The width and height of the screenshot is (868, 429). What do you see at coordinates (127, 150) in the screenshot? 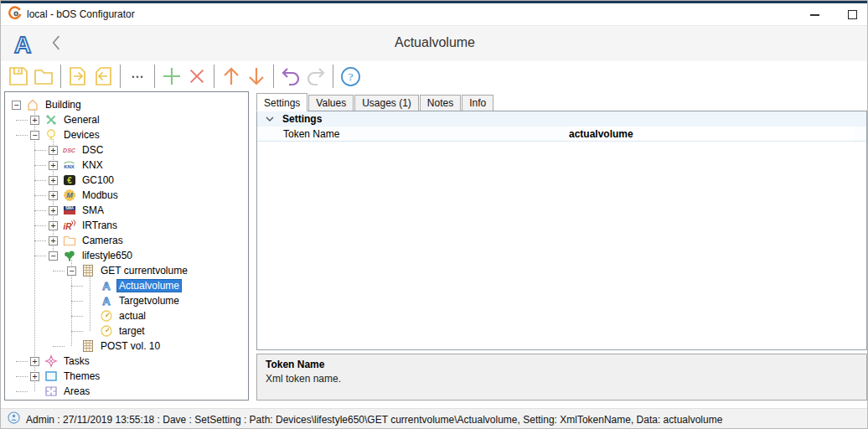
I see `tree-item-dsc: +DSCDSC` at bounding box center [127, 150].